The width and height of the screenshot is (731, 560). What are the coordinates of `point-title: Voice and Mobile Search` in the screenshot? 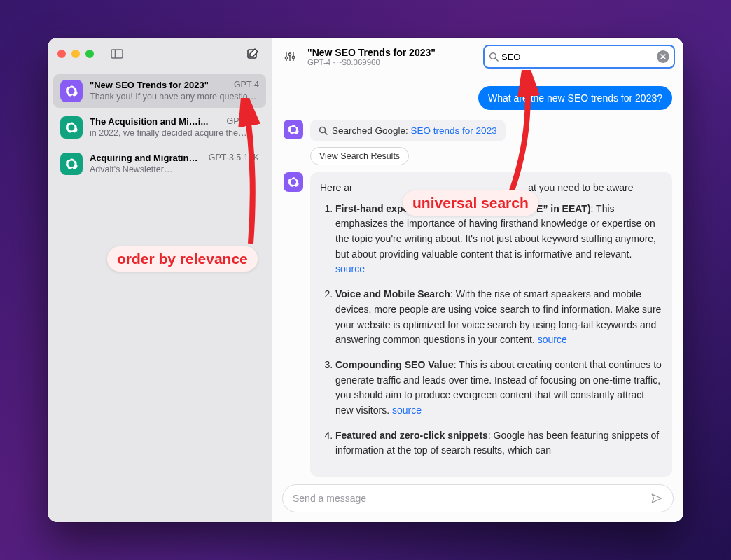 It's located at (393, 294).